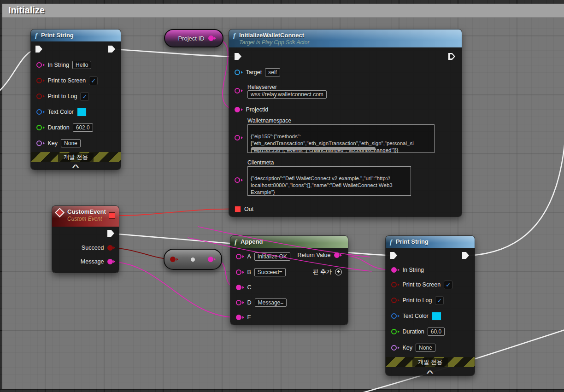 Image resolution: width=564 pixels, height=392 pixels. What do you see at coordinates (249, 209) in the screenshot?
I see `pin-label: Out` at bounding box center [249, 209].